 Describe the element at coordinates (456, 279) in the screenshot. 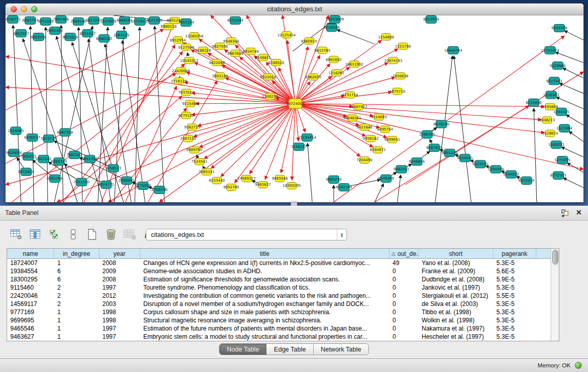

I see `table-cell: Dudbridge et al. (2008)` at that location.